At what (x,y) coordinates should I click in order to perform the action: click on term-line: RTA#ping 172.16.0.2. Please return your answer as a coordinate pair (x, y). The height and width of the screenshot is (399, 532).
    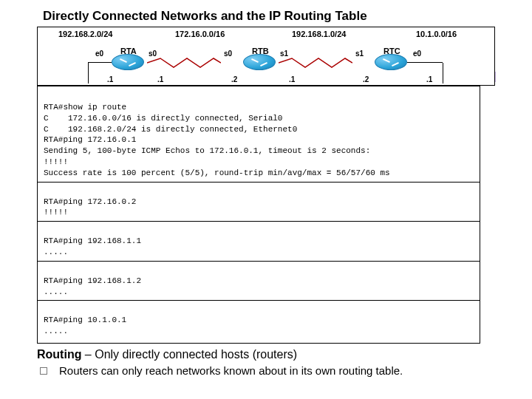
    Looking at the image, I should click on (90, 202).